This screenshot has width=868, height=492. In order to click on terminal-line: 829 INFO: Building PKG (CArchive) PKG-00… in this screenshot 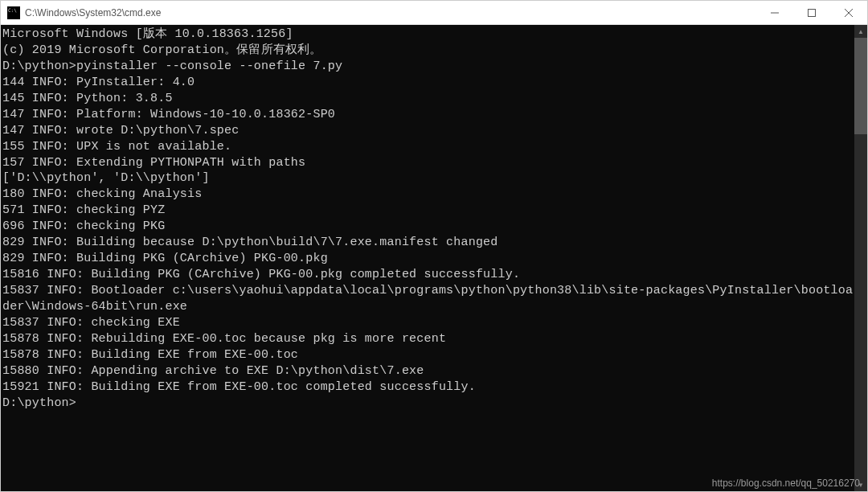, I will do `click(428, 259)`.